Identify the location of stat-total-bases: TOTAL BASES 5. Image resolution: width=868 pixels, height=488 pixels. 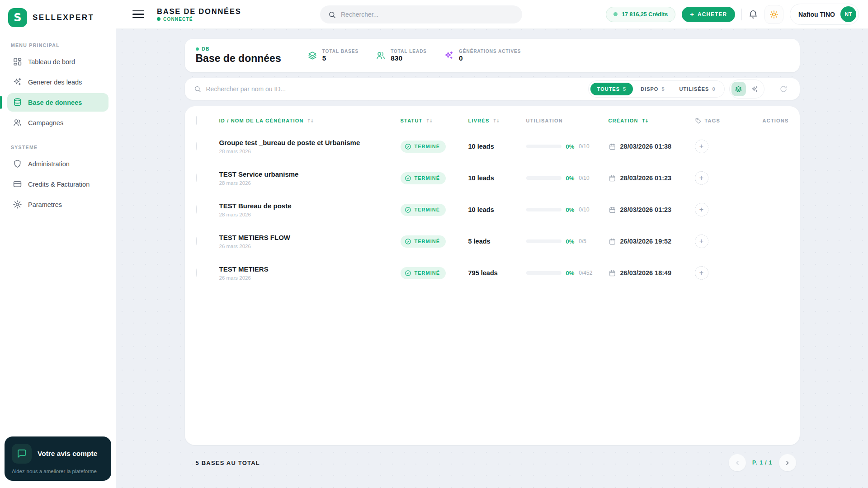
(333, 56).